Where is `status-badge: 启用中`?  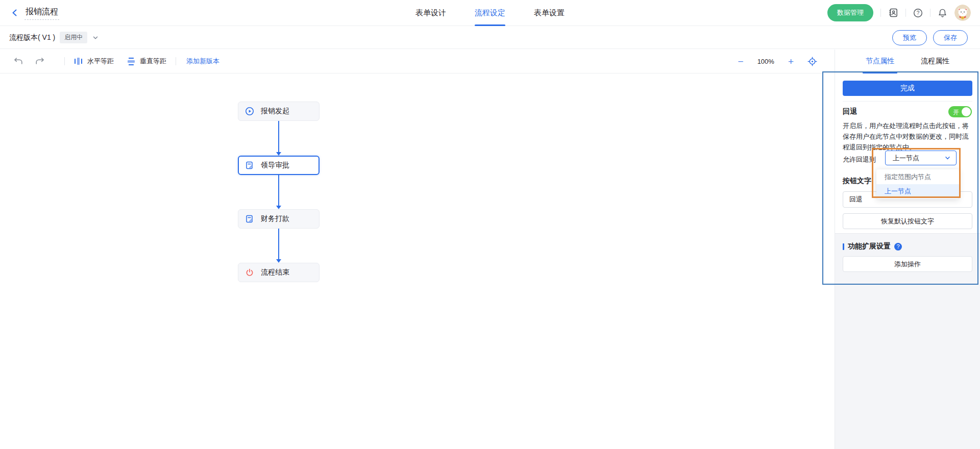 status-badge: 启用中 is located at coordinates (74, 38).